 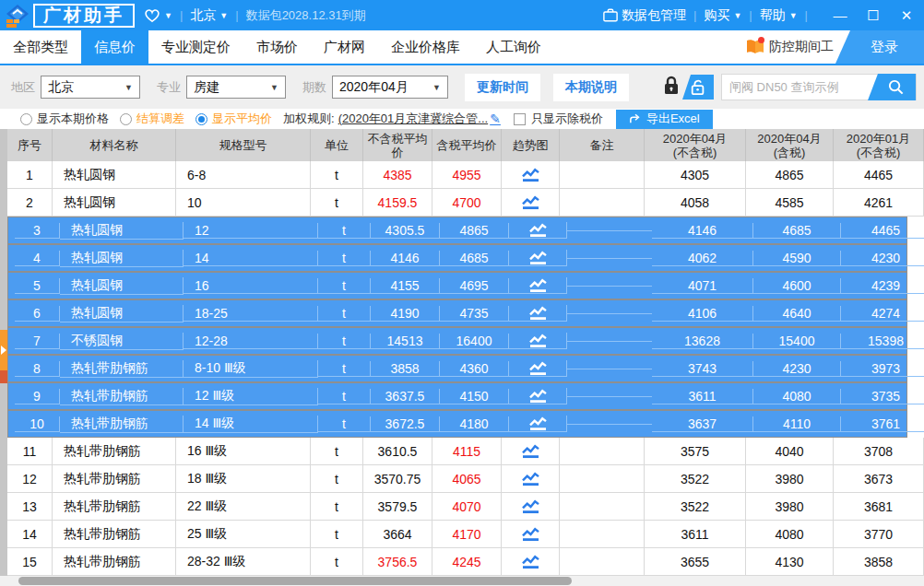 I want to click on table-row: 6热轧圆钢18-25t41904735410646404274, so click(x=457, y=313).